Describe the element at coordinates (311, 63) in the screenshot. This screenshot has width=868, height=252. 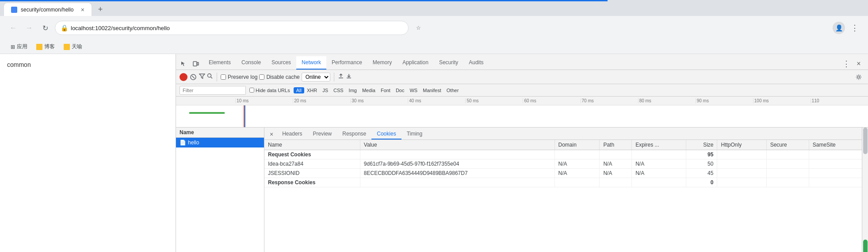
I see `tab-network: Network` at that location.